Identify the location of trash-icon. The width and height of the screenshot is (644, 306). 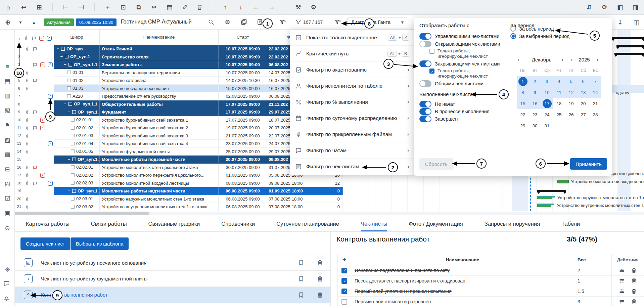
(320, 263).